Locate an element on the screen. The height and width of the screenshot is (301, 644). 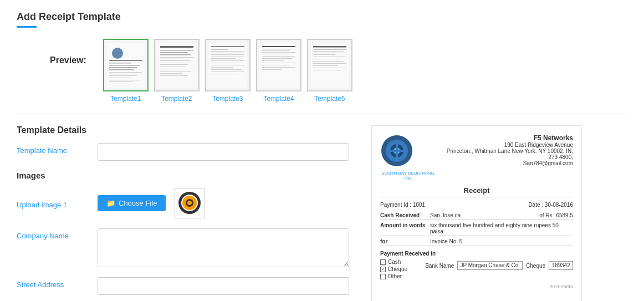
template-item-5: Template5 is located at coordinates (330, 71).